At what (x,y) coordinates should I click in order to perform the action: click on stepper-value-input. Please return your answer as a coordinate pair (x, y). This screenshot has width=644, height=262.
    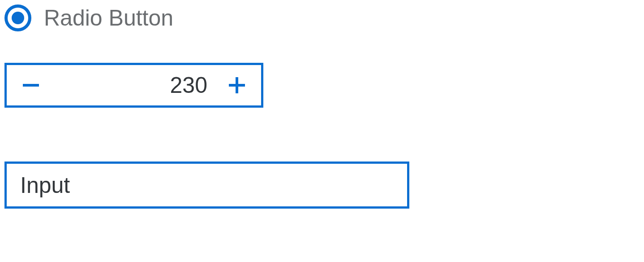
    Looking at the image, I should click on (131, 85).